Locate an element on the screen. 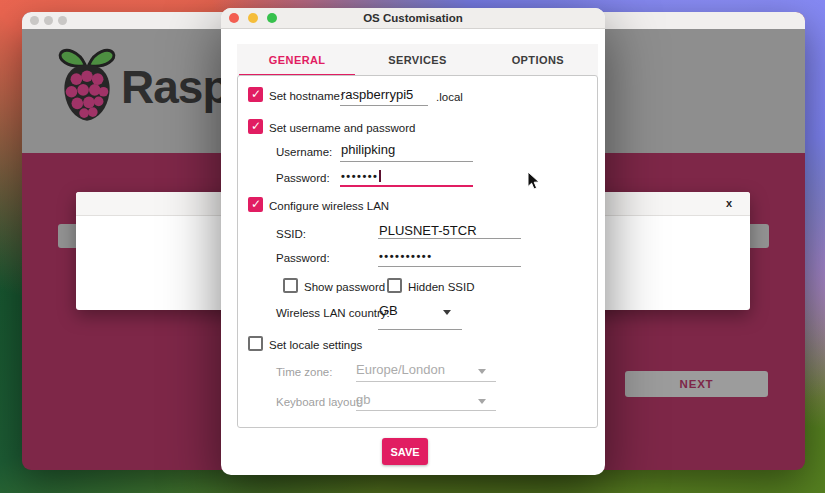  set-user-password-checkbox is located at coordinates (256, 126).